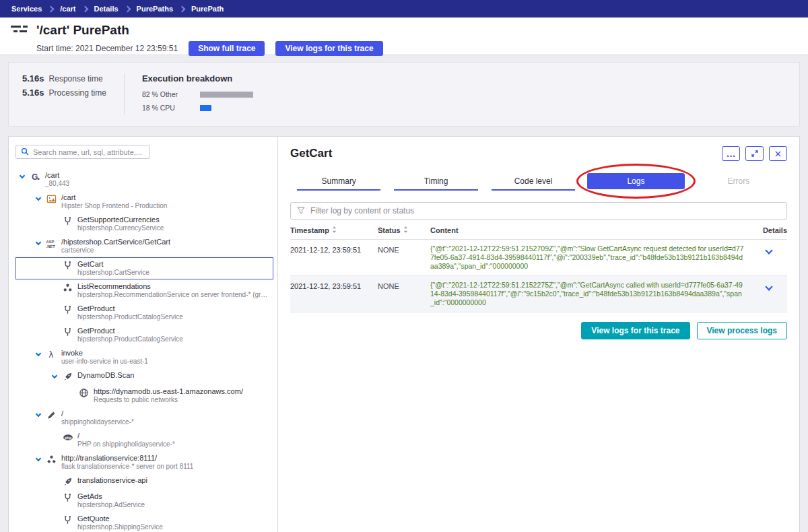  Describe the element at coordinates (232, 94) in the screenshot. I see `breakdown-bar` at that location.